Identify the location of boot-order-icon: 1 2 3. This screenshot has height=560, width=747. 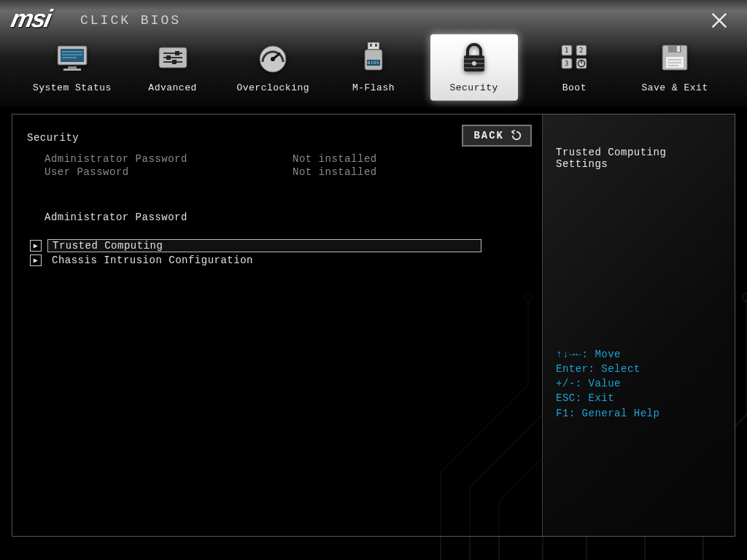
(574, 58).